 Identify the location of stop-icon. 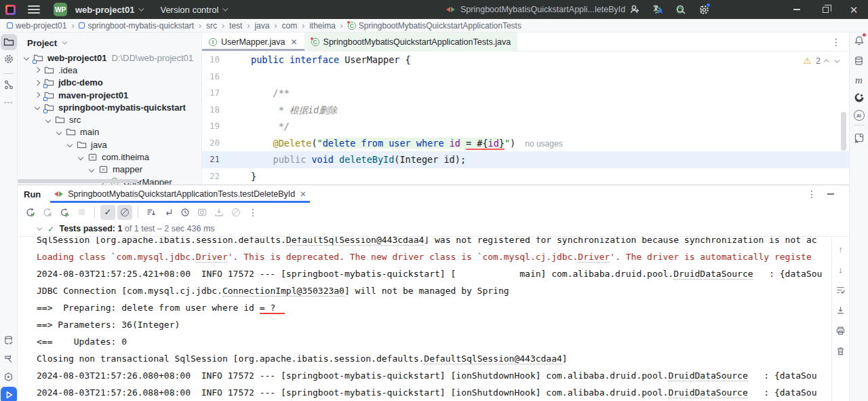
(81, 212).